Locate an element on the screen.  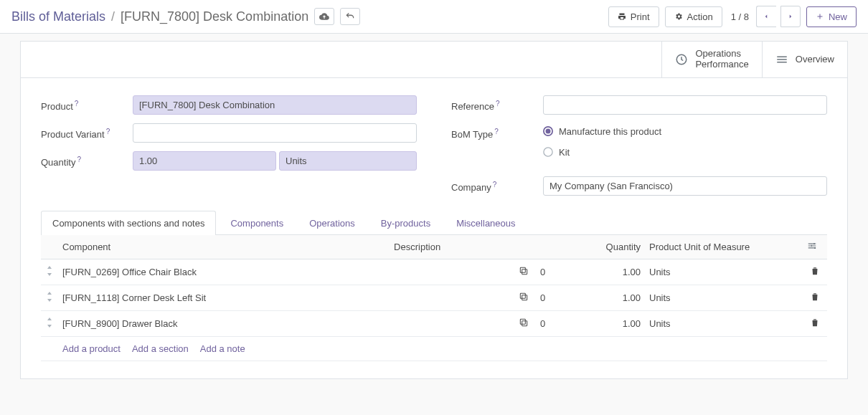
radio-unselected-icon is located at coordinates (548, 152).